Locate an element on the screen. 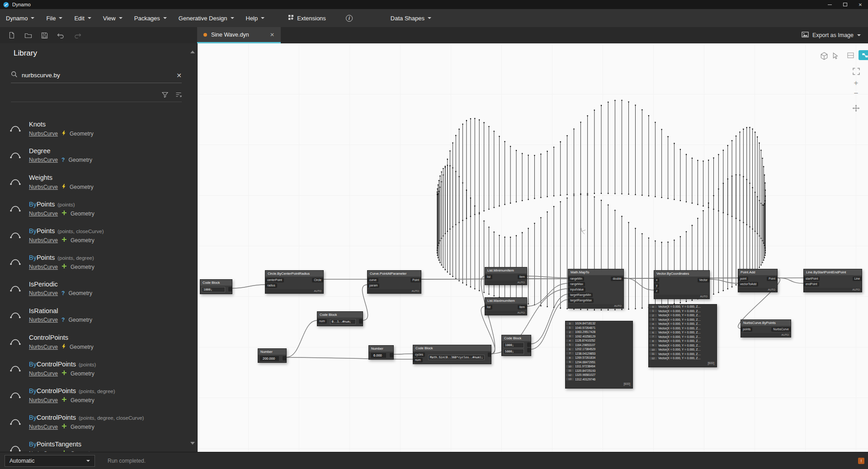  node-nurbs: NurbsCurve.ByPointspointsNurbsCurveAUTO is located at coordinates (766, 328).